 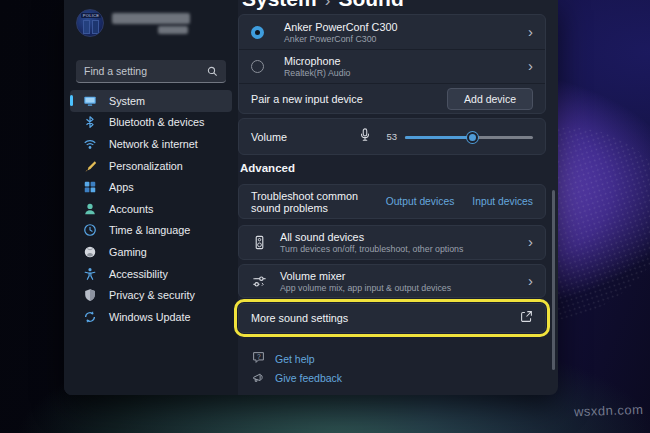 What do you see at coordinates (72, 100) in the screenshot?
I see `selected-accent-bar` at bounding box center [72, 100].